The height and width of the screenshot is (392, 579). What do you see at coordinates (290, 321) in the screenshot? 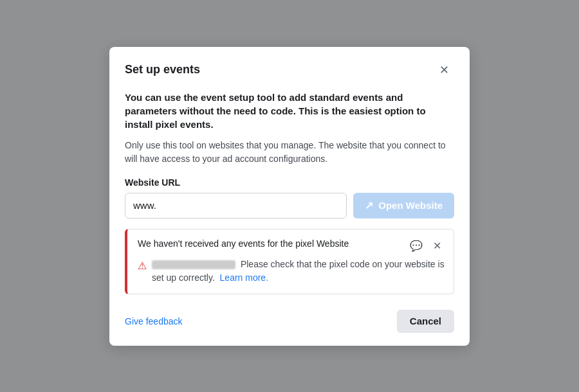
I see `modal-footer: Give feedback Cancel` at bounding box center [290, 321].